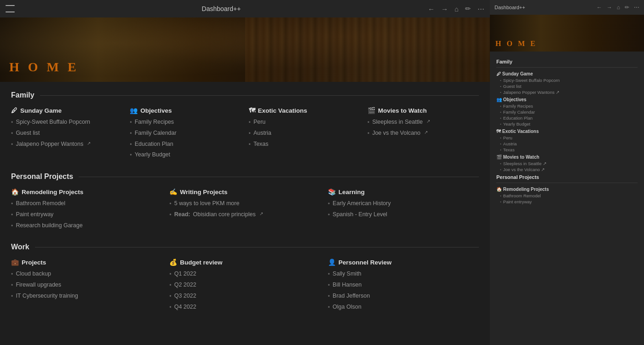 This screenshot has height=345, width=644. Describe the element at coordinates (86, 285) in the screenshot. I see `list-item: Firewall upgrades` at that location.